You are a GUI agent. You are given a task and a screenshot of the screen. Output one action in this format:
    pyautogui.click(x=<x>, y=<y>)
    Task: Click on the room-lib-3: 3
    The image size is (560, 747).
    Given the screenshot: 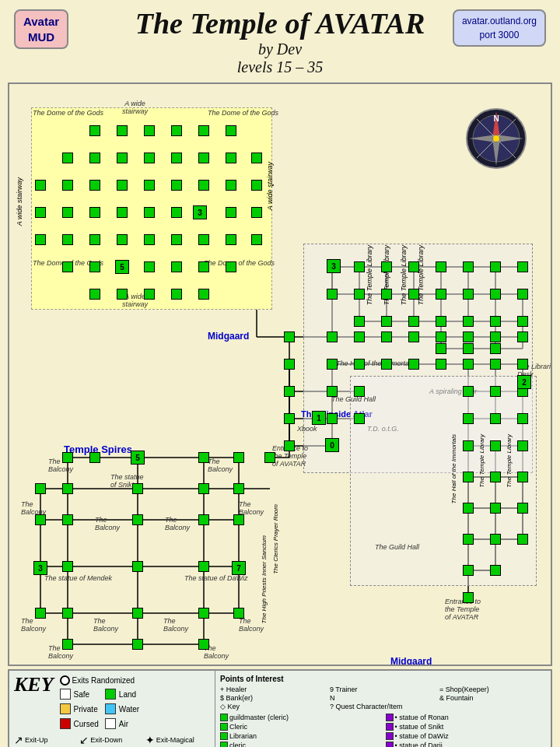 What is the action you would take?
    pyautogui.click(x=334, y=266)
    